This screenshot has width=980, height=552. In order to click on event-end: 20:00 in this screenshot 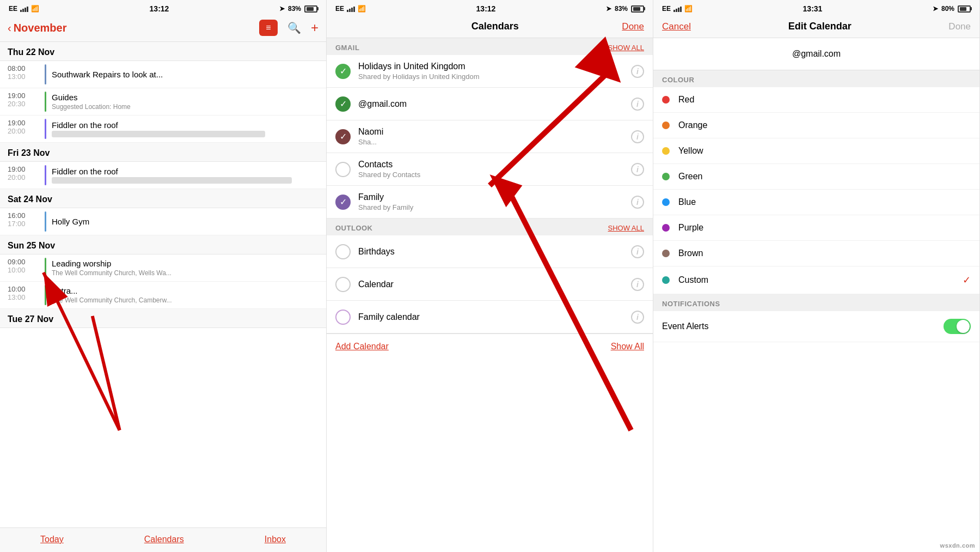, I will do `click(23, 131)`.